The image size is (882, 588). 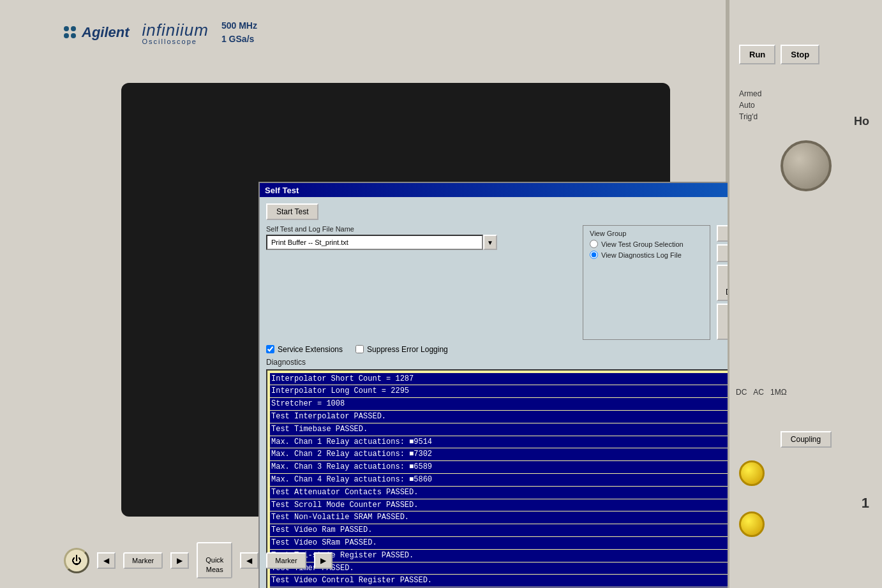 What do you see at coordinates (271, 349) in the screenshot?
I see `service-extensions-checkbox` at bounding box center [271, 349].